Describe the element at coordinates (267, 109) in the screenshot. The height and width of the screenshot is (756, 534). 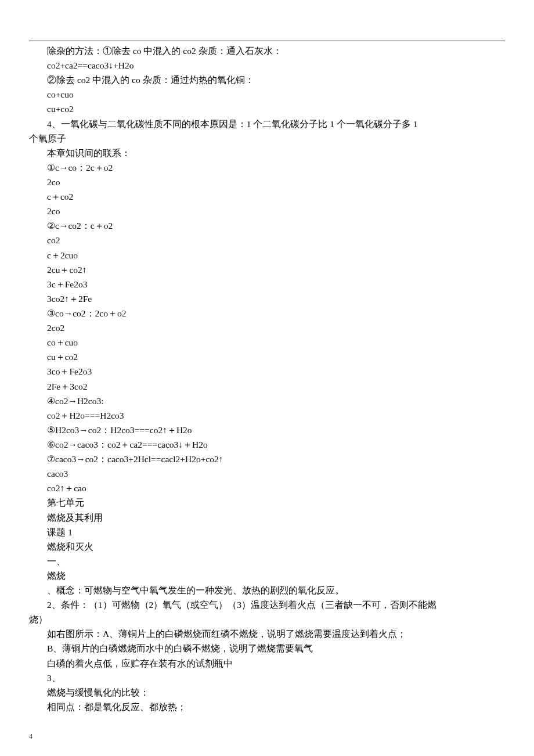
I see `body-line: cu+co2` at that location.